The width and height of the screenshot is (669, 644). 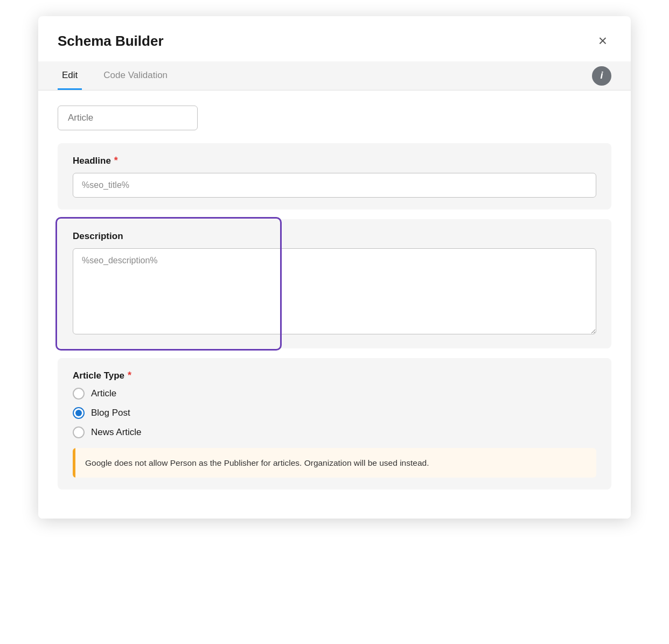 I want to click on radio-option-news-article: News Article, so click(x=334, y=432).